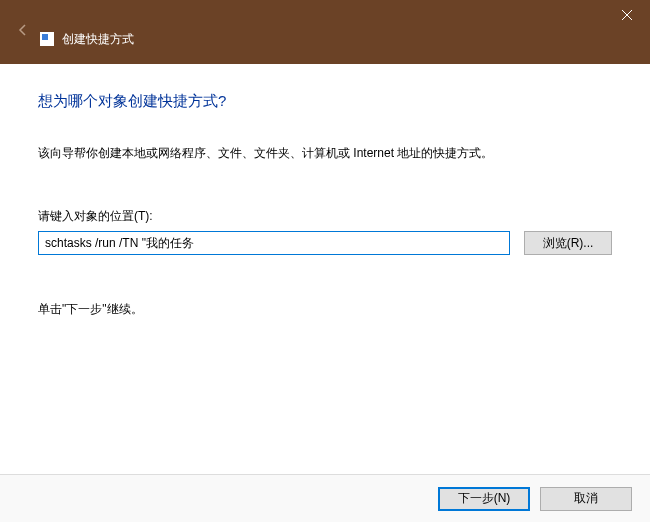 The width and height of the screenshot is (650, 522). Describe the element at coordinates (325, 154) in the screenshot. I see `description-text: 该向导帮你创建本地或网络程序、文件、文件夹、计算机或 Internet 地址的快…` at that location.